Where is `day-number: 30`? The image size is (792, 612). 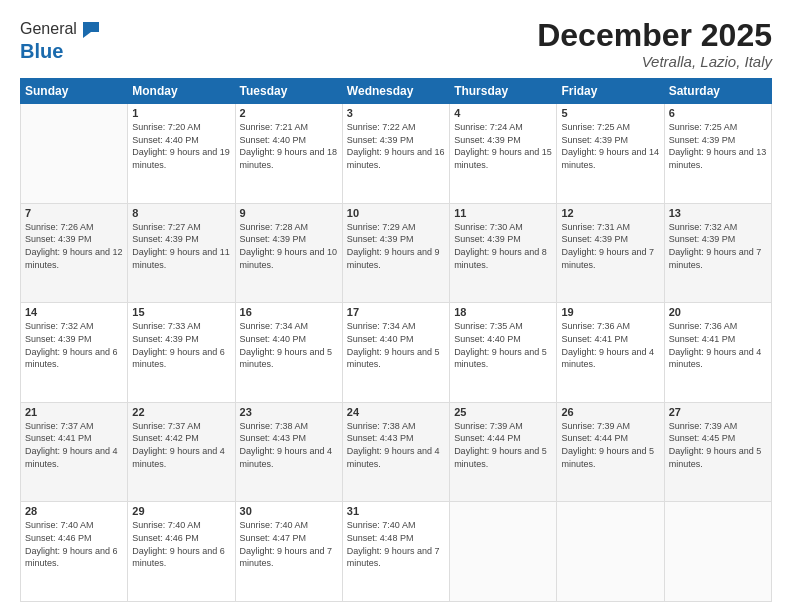 day-number: 30 is located at coordinates (289, 511).